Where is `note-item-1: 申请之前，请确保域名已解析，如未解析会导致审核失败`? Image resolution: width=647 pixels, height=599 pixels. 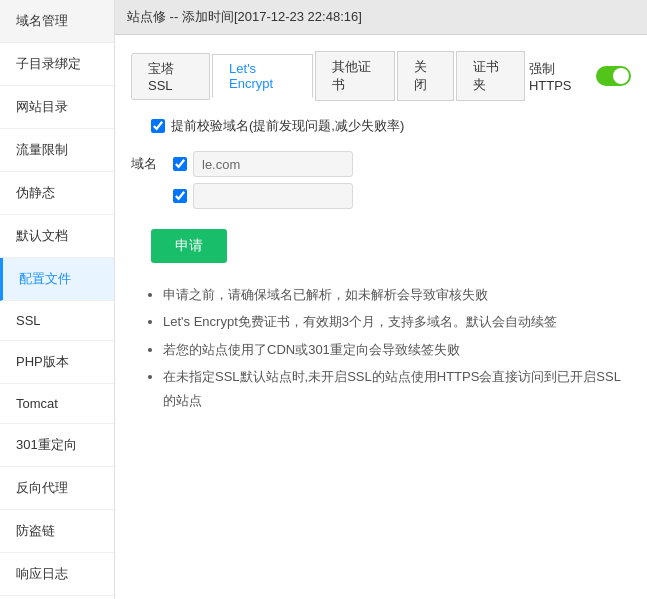 note-item-1: 申请之前，请确保域名已解析，如未解析会导致审核失败 is located at coordinates (397, 294).